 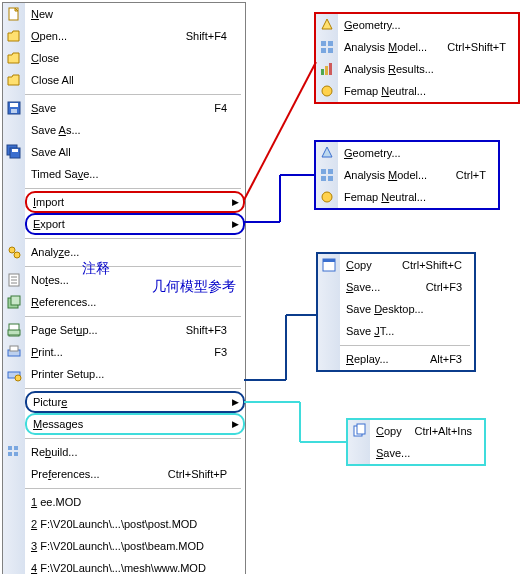 What do you see at coordinates (327, 91) in the screenshot?
I see `neutral-icon` at bounding box center [327, 91].